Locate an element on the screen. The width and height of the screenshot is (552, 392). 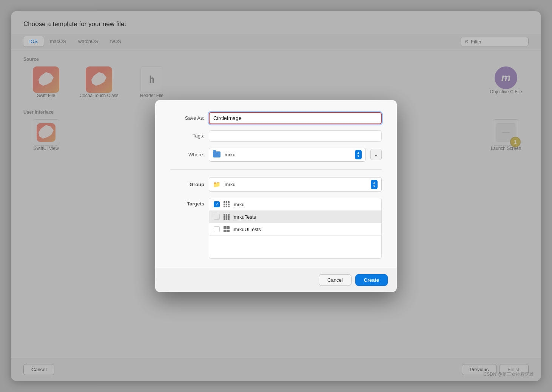
list-item: imrkuTests is located at coordinates (295, 217).